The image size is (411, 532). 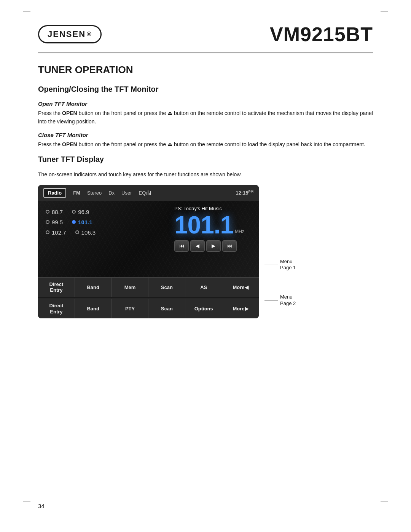 I want to click on user-indicator: User, so click(x=126, y=193).